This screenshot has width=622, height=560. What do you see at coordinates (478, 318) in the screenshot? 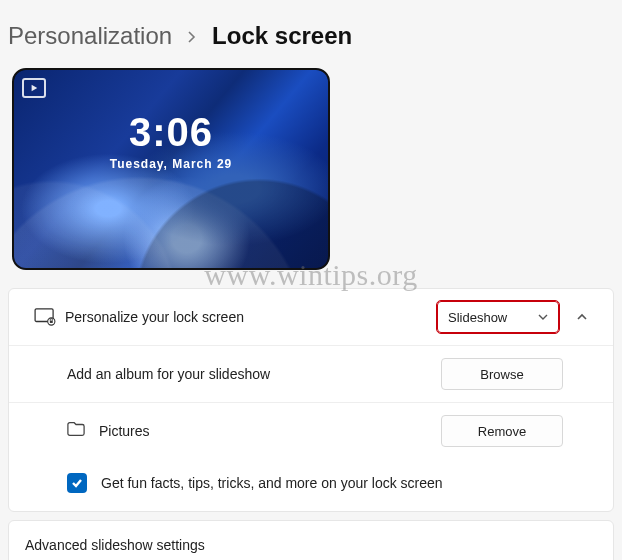
I see `dropdown-value: Slideshow` at bounding box center [478, 318].